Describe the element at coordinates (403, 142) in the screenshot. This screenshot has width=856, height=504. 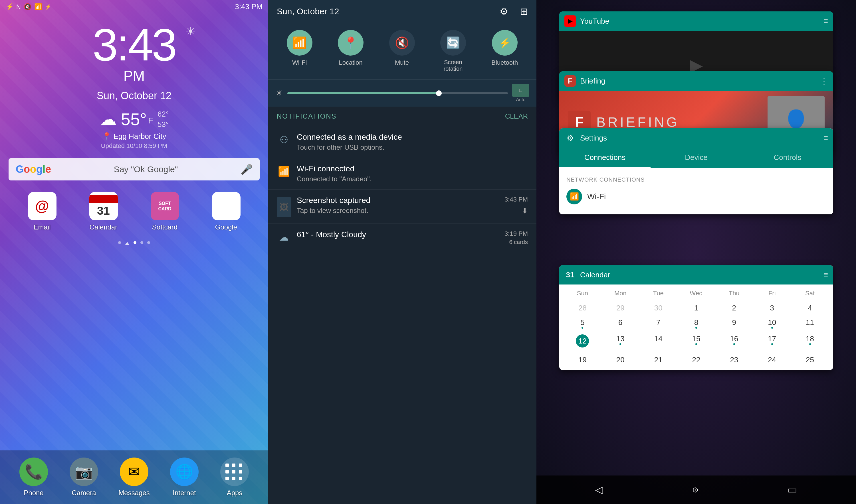
I see `notif-usb: ⚇ Connected as a media device Touch for …` at that location.